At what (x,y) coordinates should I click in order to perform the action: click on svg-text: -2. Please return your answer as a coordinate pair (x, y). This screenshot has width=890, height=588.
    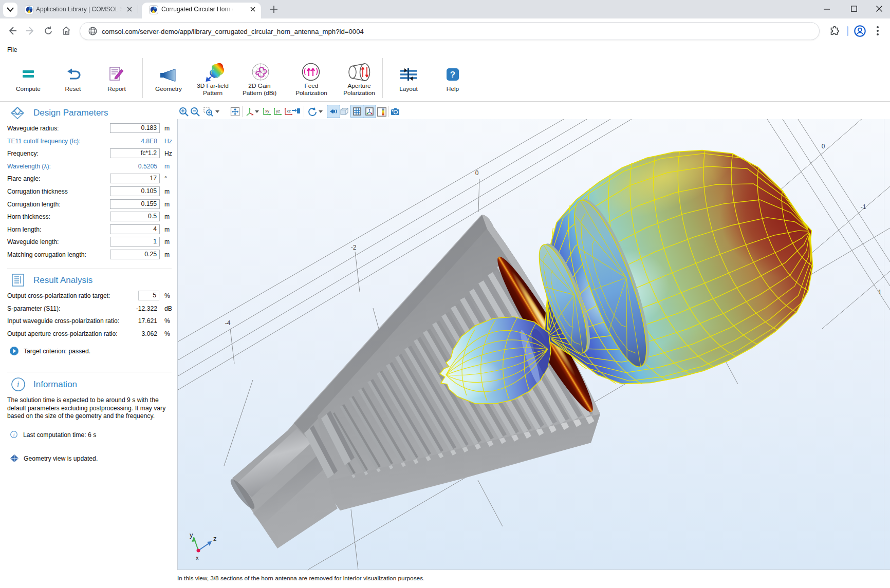
    Looking at the image, I should click on (354, 248).